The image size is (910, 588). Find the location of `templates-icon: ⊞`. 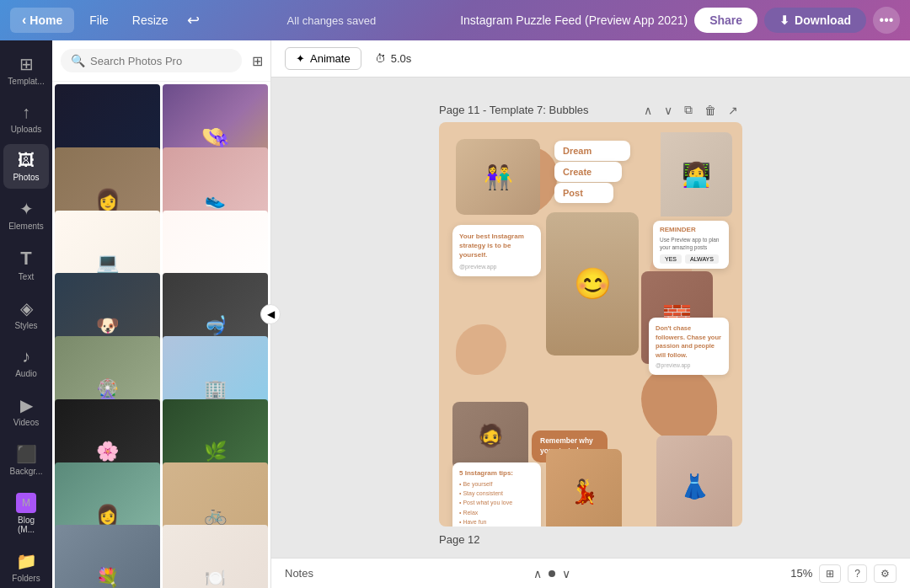

templates-icon: ⊞ is located at coordinates (27, 64).